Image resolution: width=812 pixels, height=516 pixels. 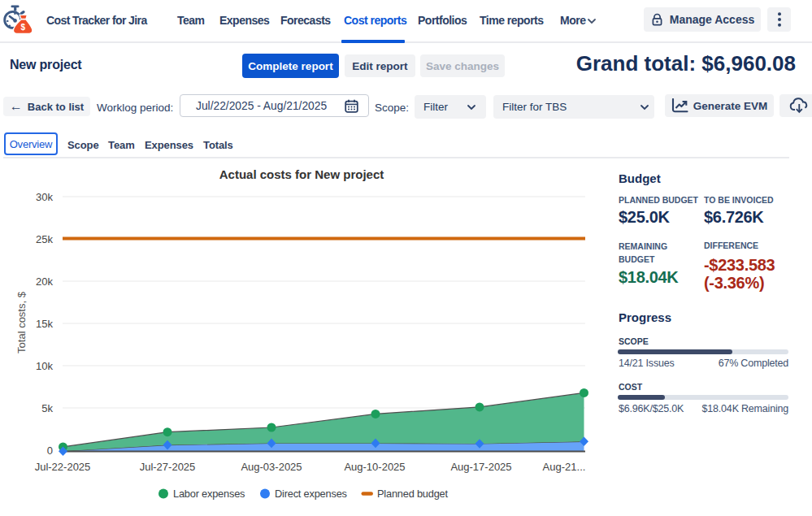 What do you see at coordinates (413, 494) in the screenshot?
I see `svg-text: Planned budget` at bounding box center [413, 494].